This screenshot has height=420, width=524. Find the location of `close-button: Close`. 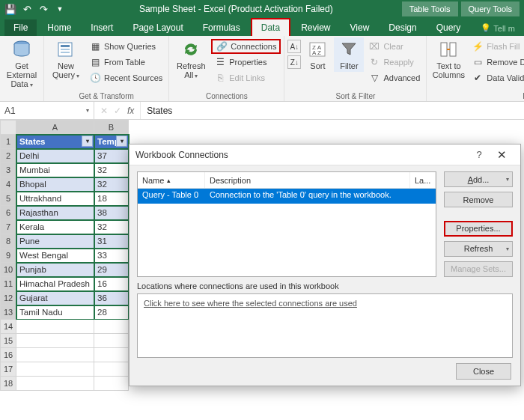

close-button: Close is located at coordinates (484, 371).